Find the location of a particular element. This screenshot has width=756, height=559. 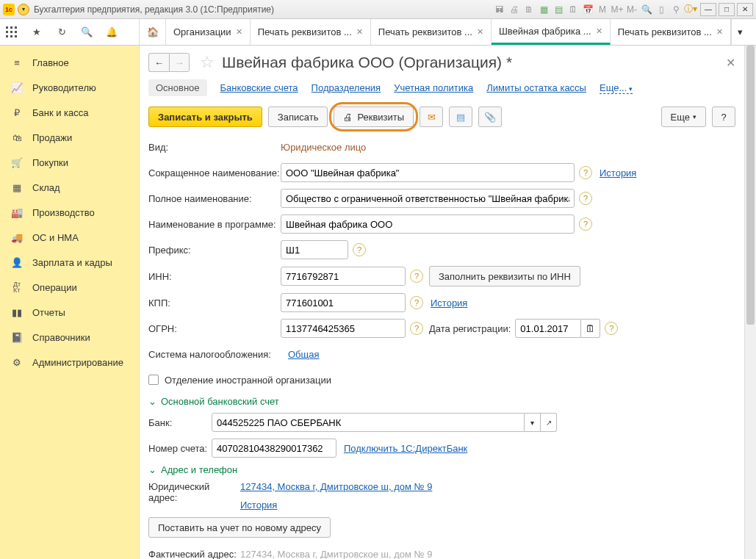

minimize-button: — is located at coordinates (708, 10).